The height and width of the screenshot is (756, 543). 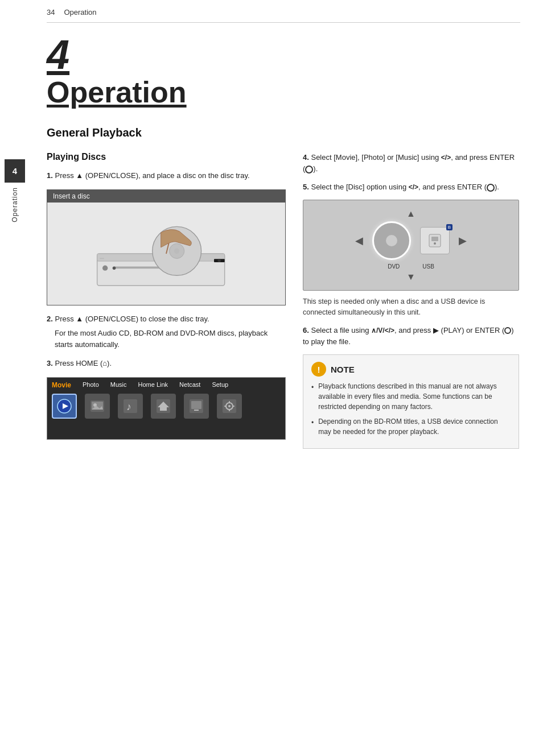 I want to click on step-5: 5. Select the [Disc] option using </>, a…, so click(x=411, y=187).